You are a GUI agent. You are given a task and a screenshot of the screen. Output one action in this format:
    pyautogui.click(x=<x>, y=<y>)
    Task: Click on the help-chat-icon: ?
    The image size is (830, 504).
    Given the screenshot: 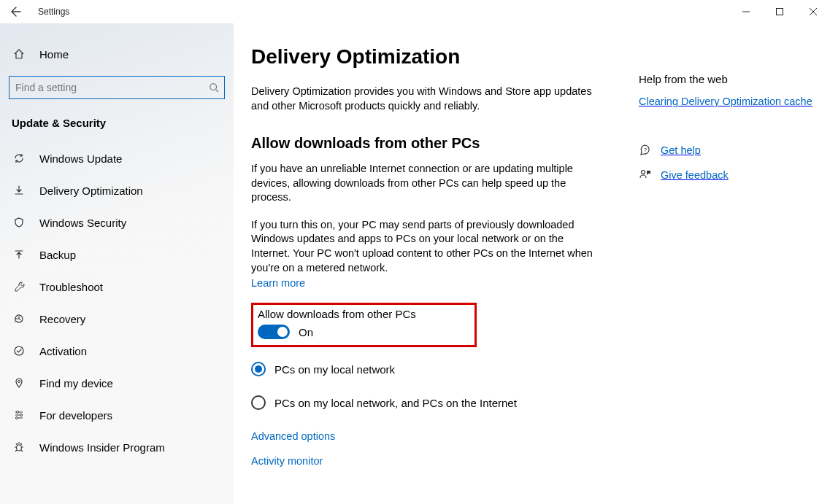 What is the action you would take?
    pyautogui.click(x=647, y=150)
    